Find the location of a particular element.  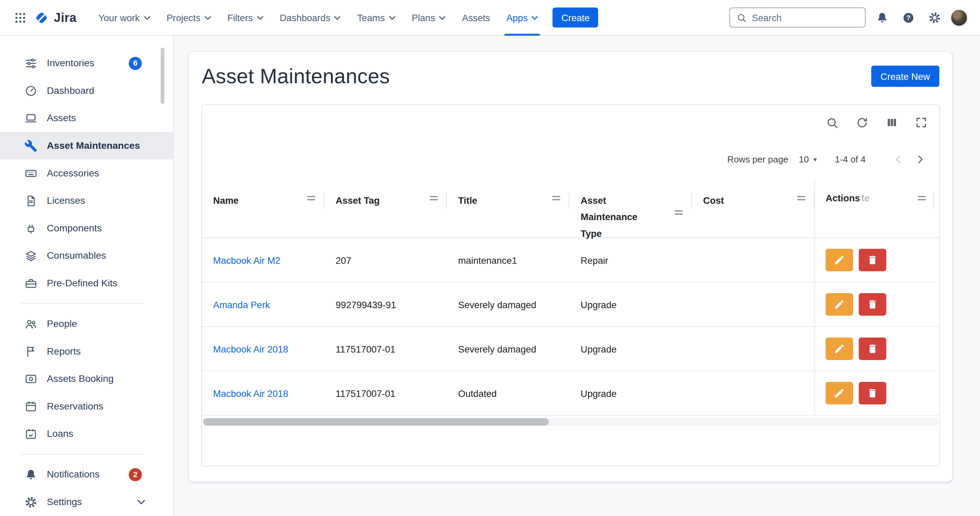

help-button: ? is located at coordinates (908, 18).